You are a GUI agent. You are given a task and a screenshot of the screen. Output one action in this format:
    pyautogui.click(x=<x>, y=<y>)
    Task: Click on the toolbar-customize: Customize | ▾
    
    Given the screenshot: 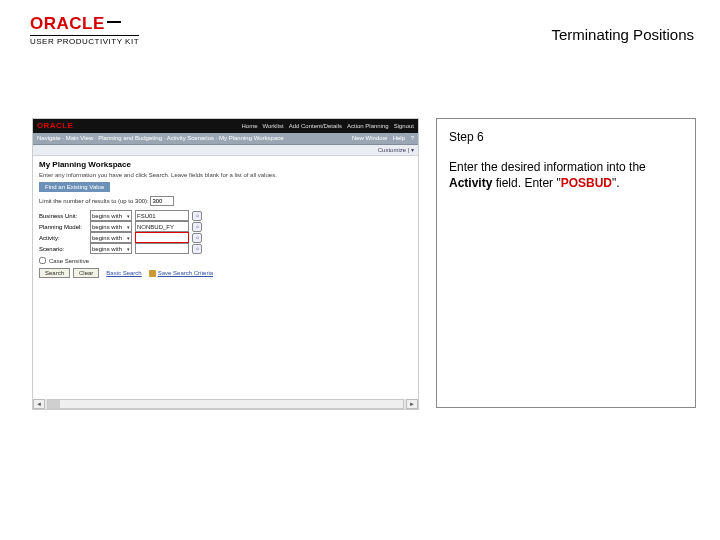 What is the action you would take?
    pyautogui.click(x=396, y=150)
    